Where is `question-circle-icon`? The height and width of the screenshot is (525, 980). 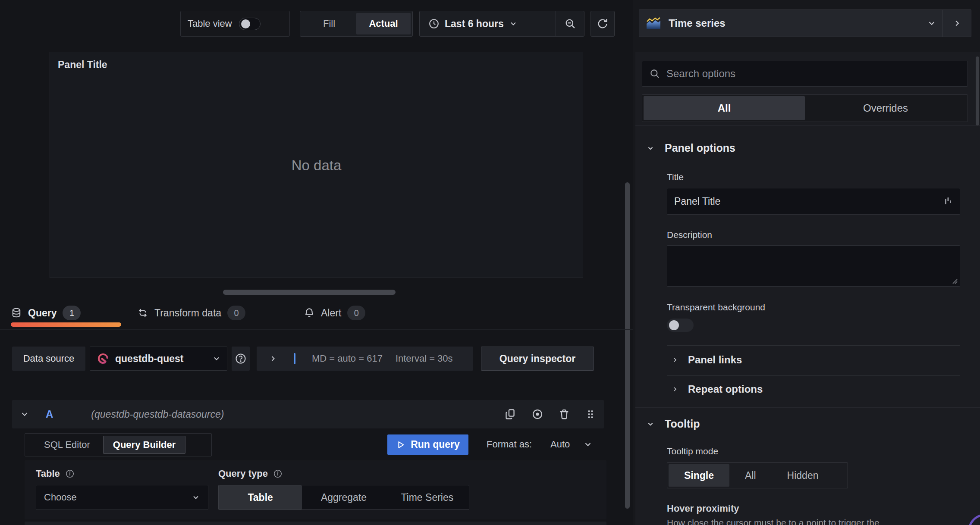
question-circle-icon is located at coordinates (241, 359).